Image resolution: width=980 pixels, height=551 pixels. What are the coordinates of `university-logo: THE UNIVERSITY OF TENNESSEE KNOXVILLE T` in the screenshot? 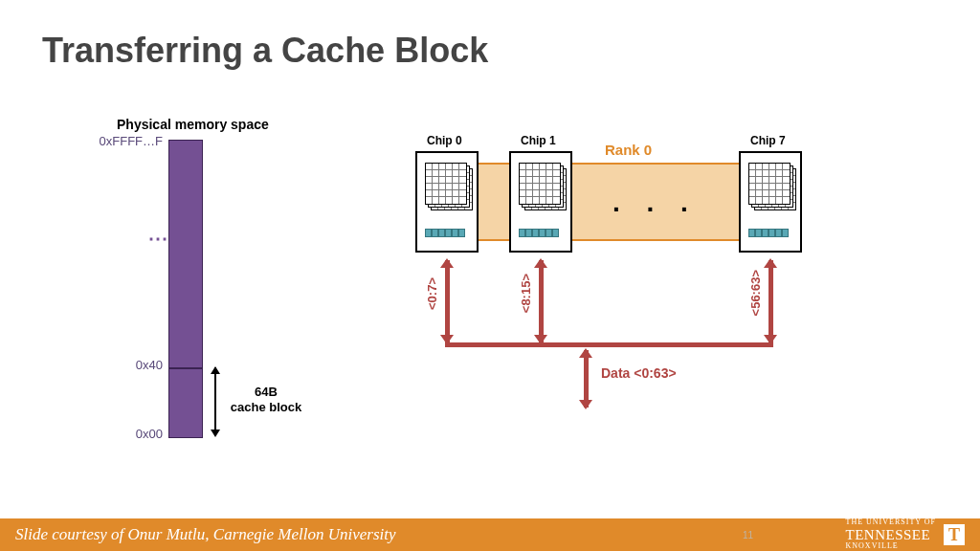 It's located at (905, 535).